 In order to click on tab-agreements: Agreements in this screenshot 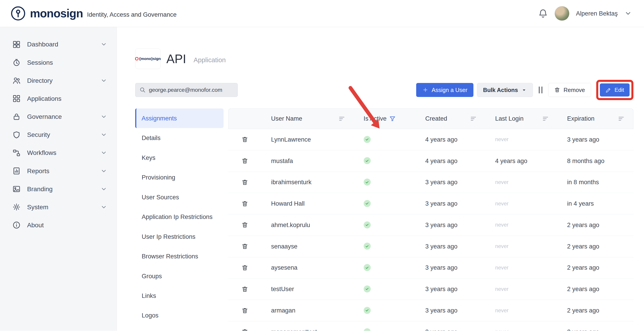, I will do `click(180, 328)`.